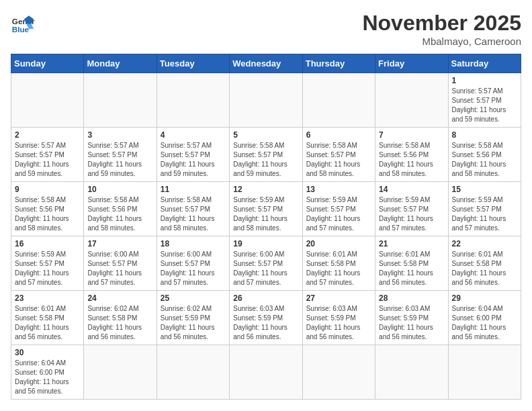 Image resolution: width=532 pixels, height=411 pixels. I want to click on calendar-cell: 3Sunrise: 5:57 AM Sunset: 5:57 PM Daylig…, so click(120, 154).